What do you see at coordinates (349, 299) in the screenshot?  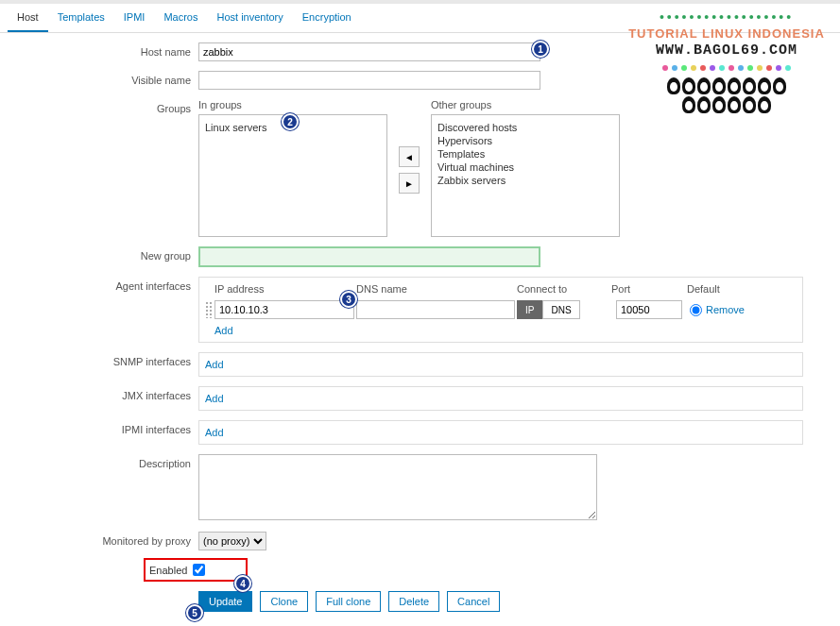 I see `callout-3: 3` at bounding box center [349, 299].